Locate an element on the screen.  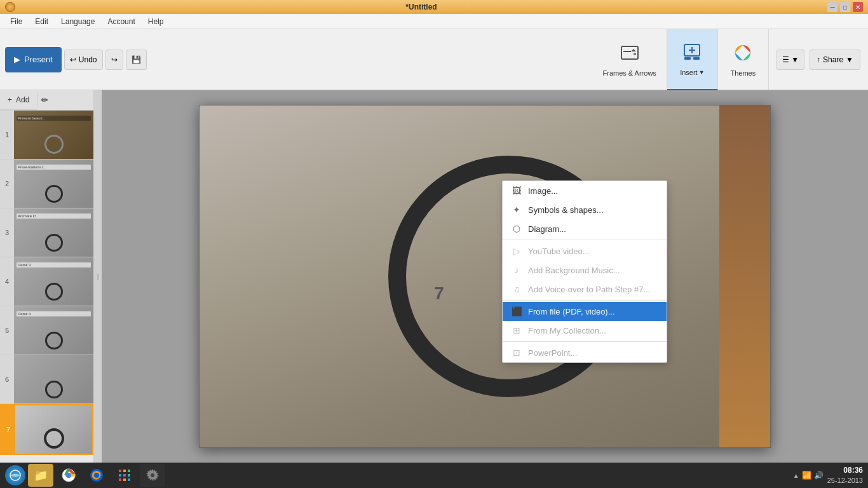
insert-dropdown-menu: 🖼 Image... ✦ Symbols & shapes... ⬡ Diagr… is located at coordinates (585, 272).